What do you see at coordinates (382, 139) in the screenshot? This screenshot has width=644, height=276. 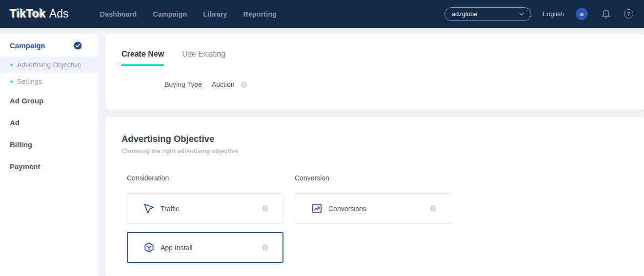 I see `page-title: Advertising Objective` at bounding box center [382, 139].